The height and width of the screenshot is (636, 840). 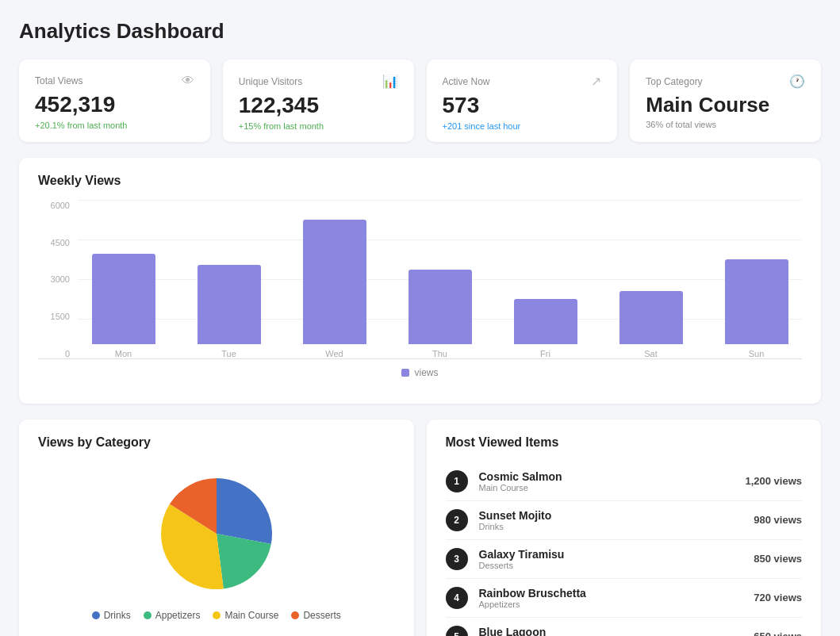 What do you see at coordinates (466, 82) in the screenshot?
I see `card-label-2: Active Now` at bounding box center [466, 82].